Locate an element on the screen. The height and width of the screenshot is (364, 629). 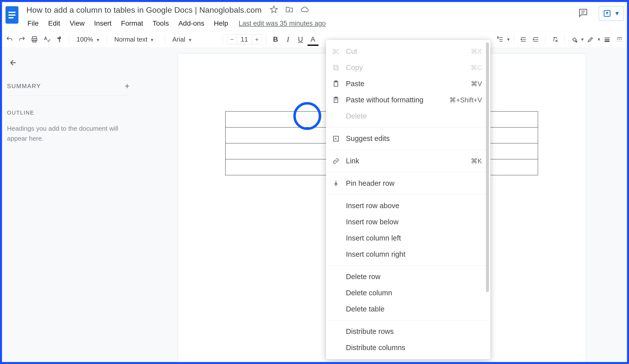
context-distribute-rows: Distribute rows is located at coordinates (408, 332).